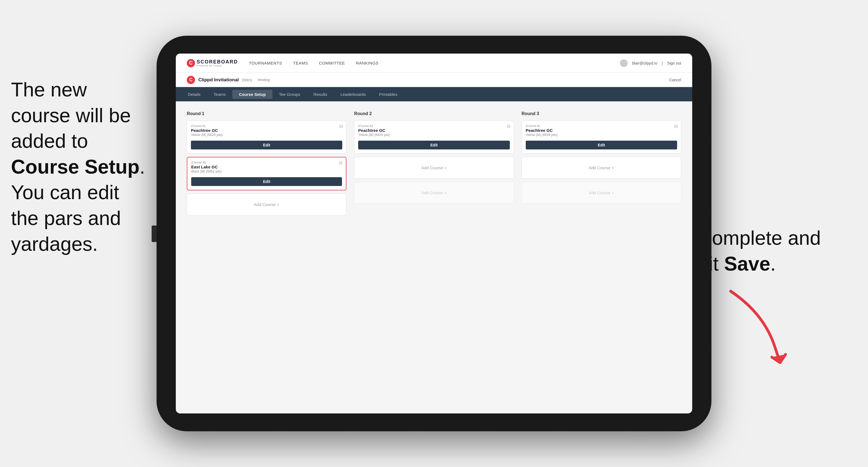 The width and height of the screenshot is (868, 467). I want to click on round-2-label: Round 2, so click(434, 114).